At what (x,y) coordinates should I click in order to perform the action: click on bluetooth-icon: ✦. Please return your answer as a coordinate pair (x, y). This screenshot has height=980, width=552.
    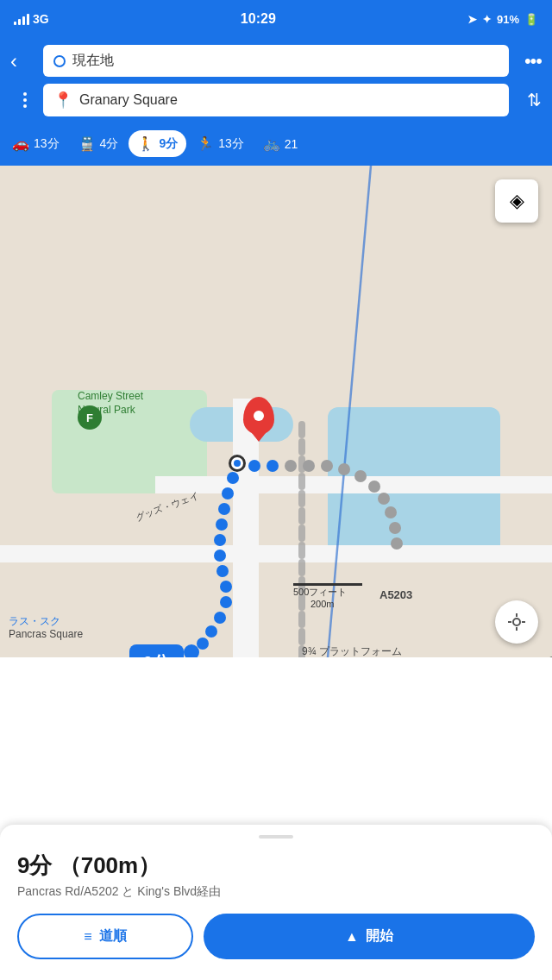
    Looking at the image, I should click on (486, 19).